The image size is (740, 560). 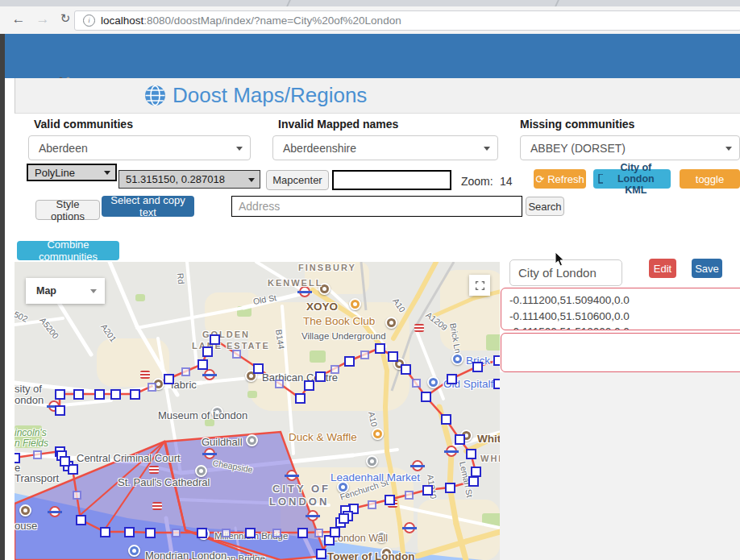 I want to click on shape-type-select: PolyLine, so click(x=72, y=172).